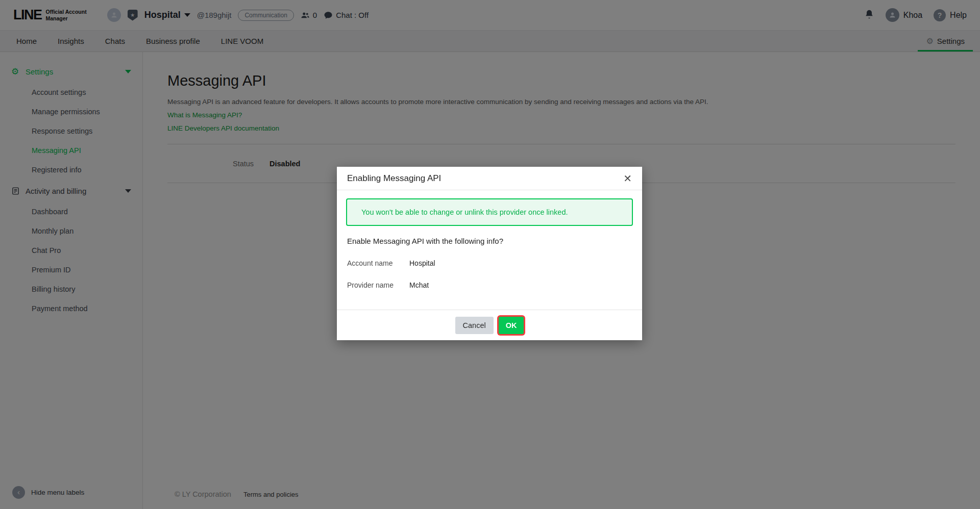 The height and width of the screenshot is (509, 980). What do you see at coordinates (475, 325) in the screenshot?
I see `cancel-button: Cancel` at bounding box center [475, 325].